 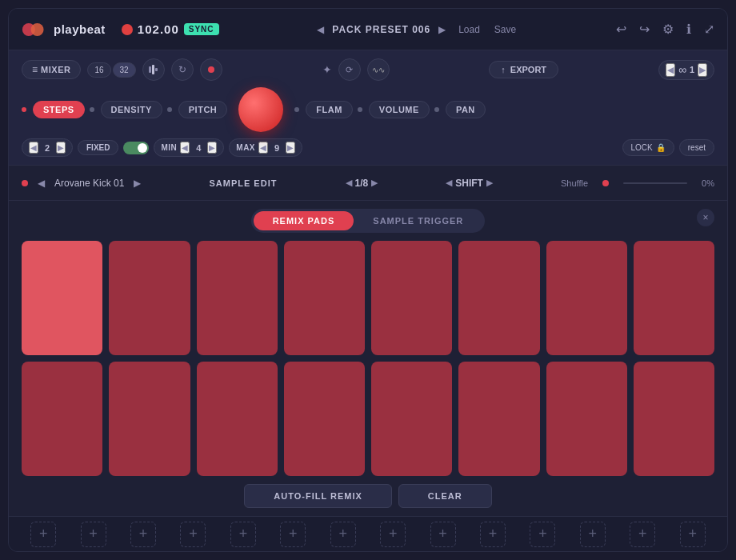 I want to click on bpm-area: 102.00 SYNC, so click(x=170, y=29).